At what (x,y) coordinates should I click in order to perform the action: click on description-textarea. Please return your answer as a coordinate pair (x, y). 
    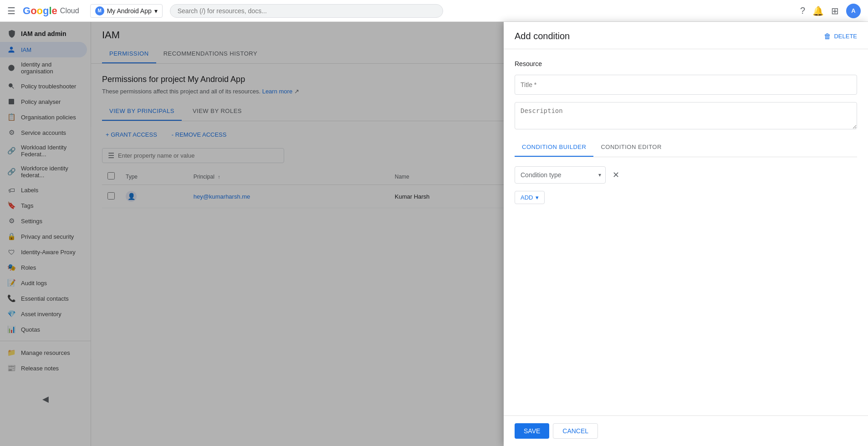
    Looking at the image, I should click on (686, 116).